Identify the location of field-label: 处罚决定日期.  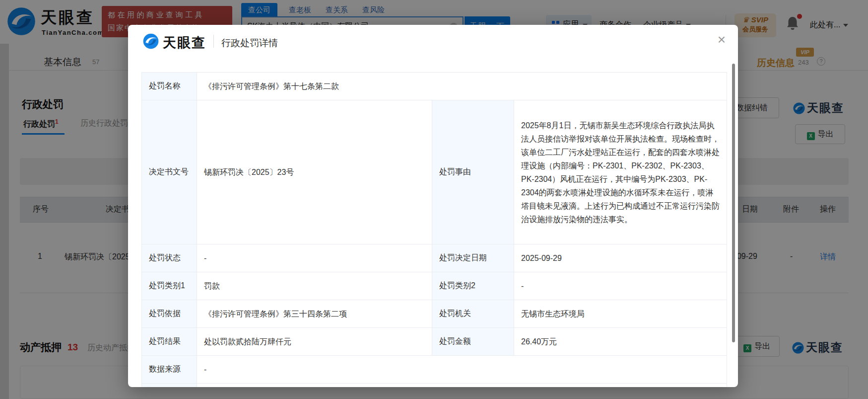
(473, 258).